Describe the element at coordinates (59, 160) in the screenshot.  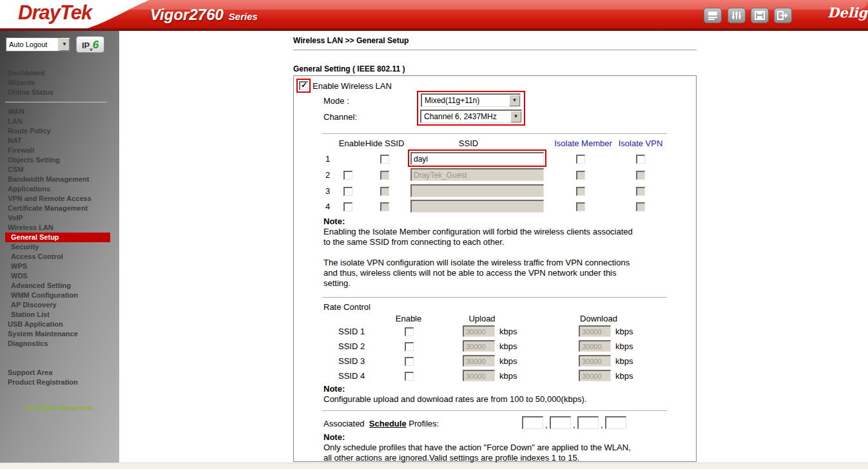
I see `sidebar-item-objects-setting: Objects Setting` at that location.